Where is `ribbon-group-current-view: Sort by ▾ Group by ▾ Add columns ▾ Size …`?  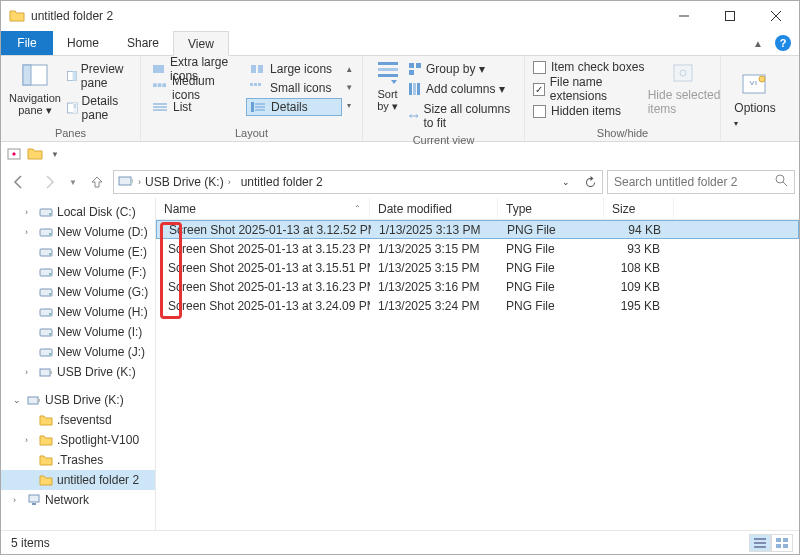 ribbon-group-current-view: Sort by ▾ Group by ▾ Add columns ▾ Size … is located at coordinates (444, 98).